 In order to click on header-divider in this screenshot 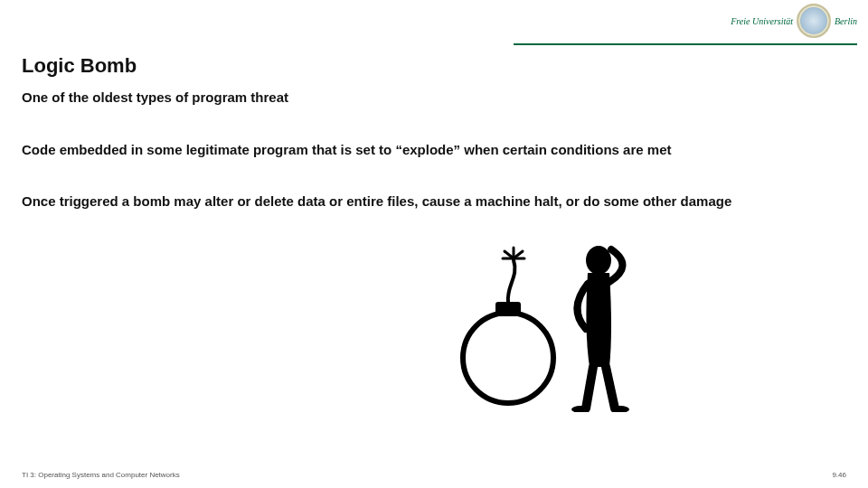, I will do `click(685, 44)`.